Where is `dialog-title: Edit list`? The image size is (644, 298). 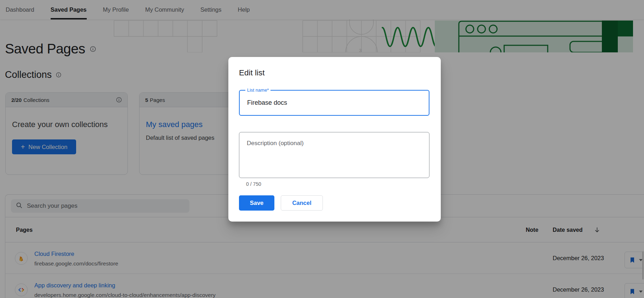
dialog-title: Edit list is located at coordinates (252, 73).